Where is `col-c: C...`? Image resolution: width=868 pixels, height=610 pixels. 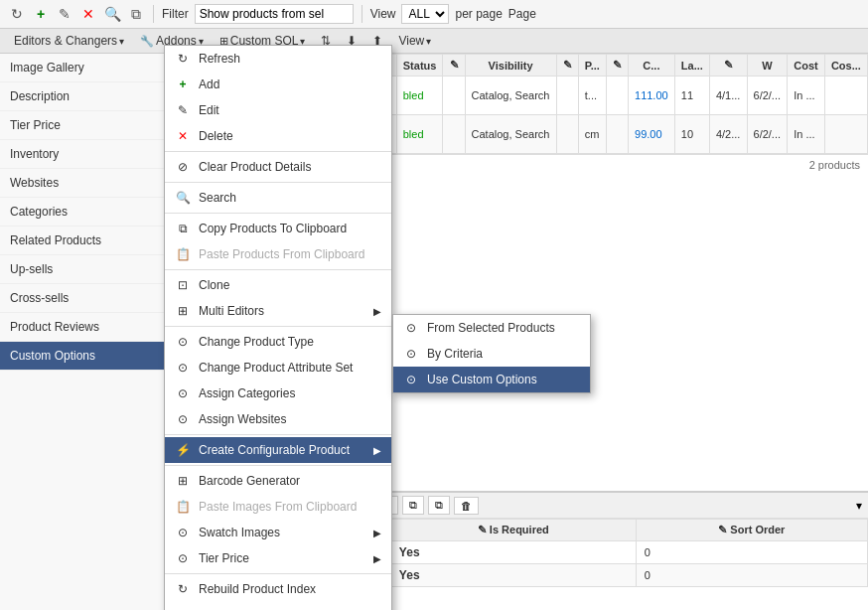
col-c: C... is located at coordinates (651, 66).